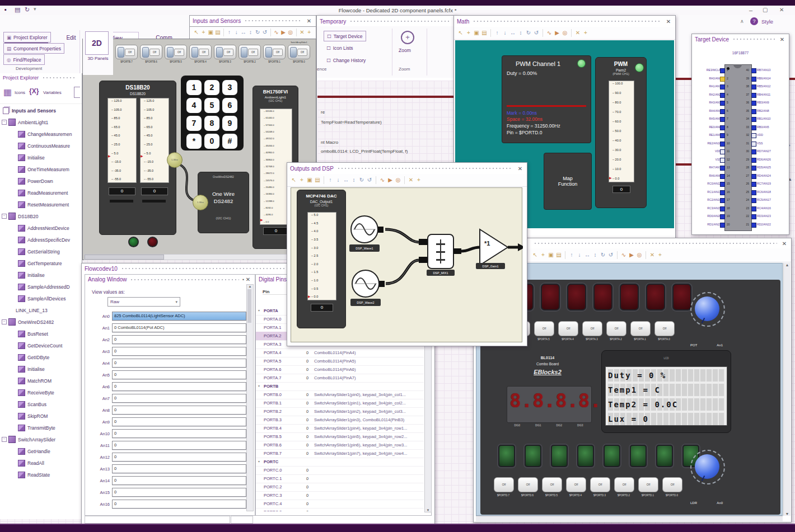 Image resolution: width=795 pixels, height=532 pixels. What do you see at coordinates (564, 21) in the screenshot?
I see `math-window-titlebar: Math✕` at bounding box center [564, 21].